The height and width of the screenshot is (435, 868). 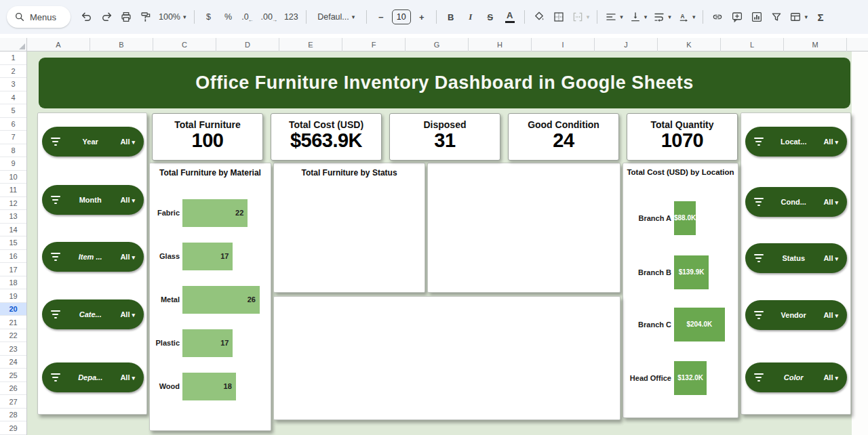 I want to click on slicer-vendor: VendorAll, so click(x=796, y=315).